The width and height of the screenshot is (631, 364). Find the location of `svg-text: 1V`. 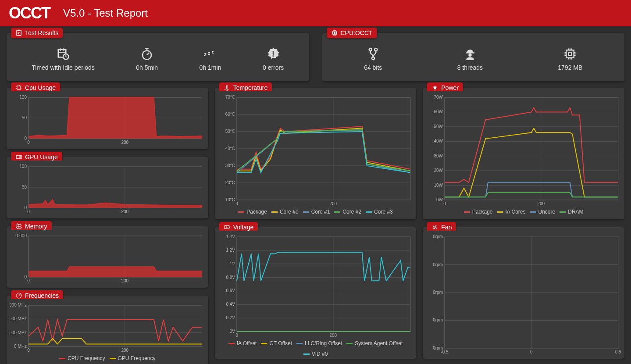

svg-text: 1V is located at coordinates (232, 264).